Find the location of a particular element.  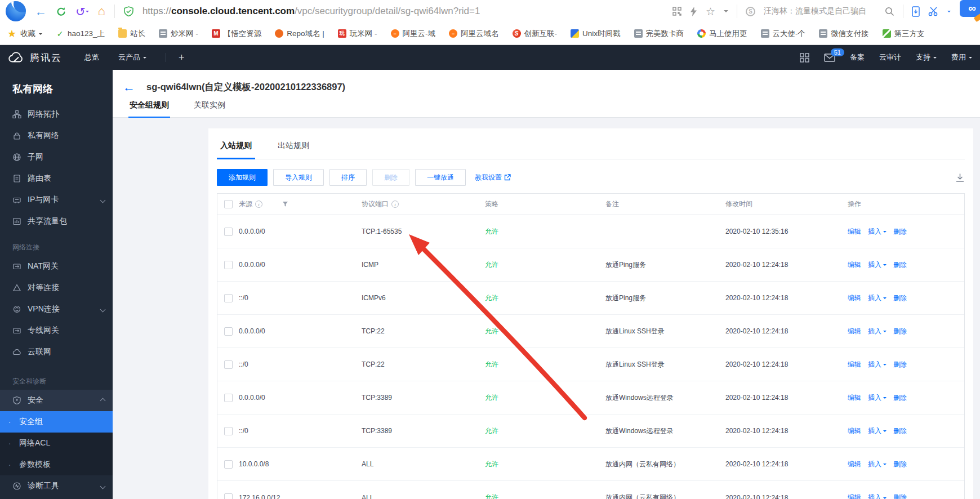

bookmark-item: 云大使-个 is located at coordinates (783, 34).